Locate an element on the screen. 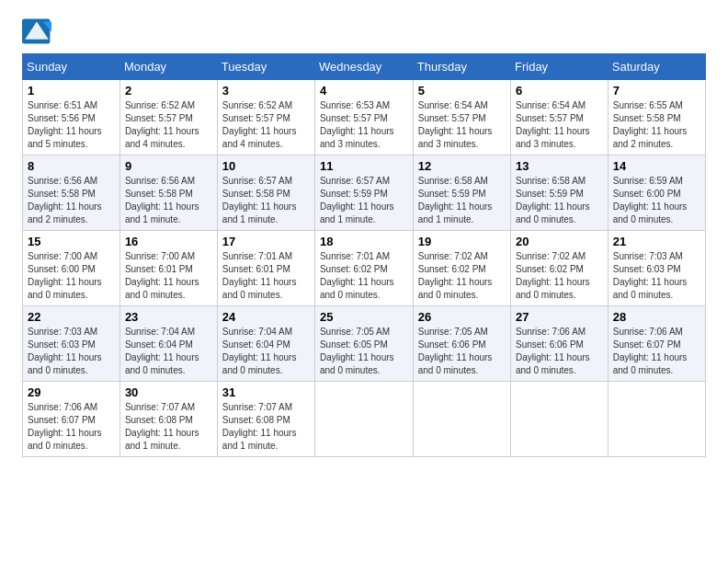  day-number: 10 is located at coordinates (267, 166).